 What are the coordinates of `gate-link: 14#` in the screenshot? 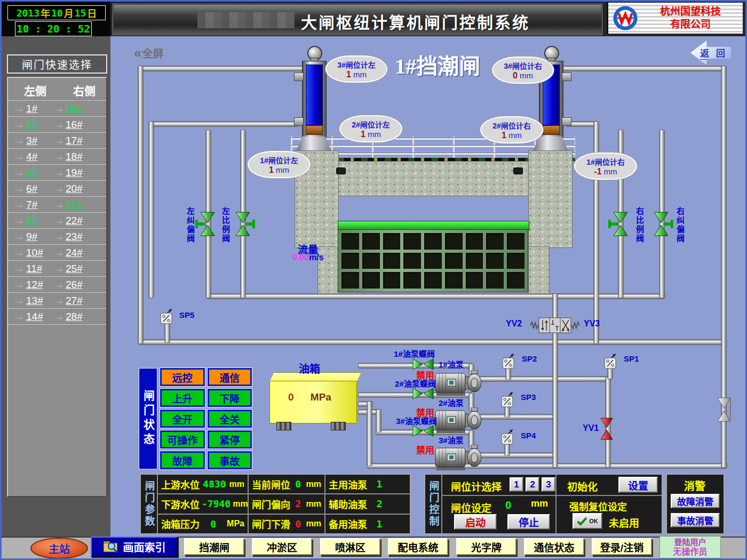 It's located at (40, 317).